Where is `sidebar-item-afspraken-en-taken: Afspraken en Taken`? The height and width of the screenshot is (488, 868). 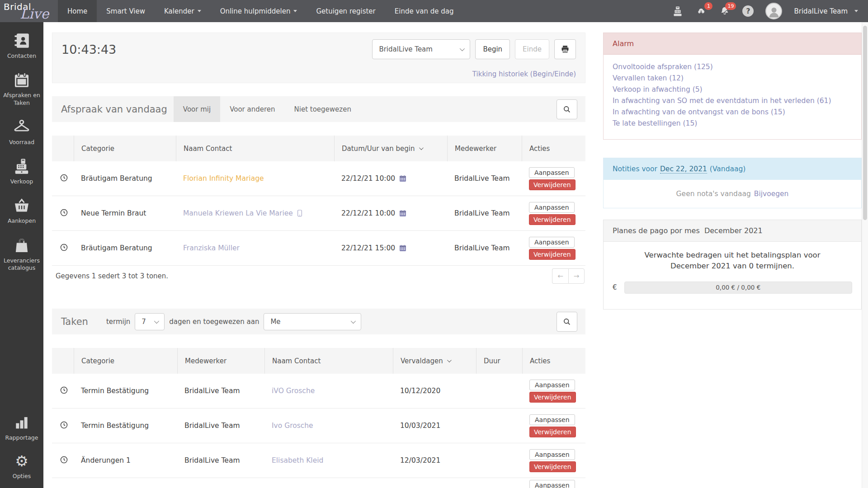
sidebar-item-afspraken-en-taken: Afspraken en Taken is located at coordinates (22, 89).